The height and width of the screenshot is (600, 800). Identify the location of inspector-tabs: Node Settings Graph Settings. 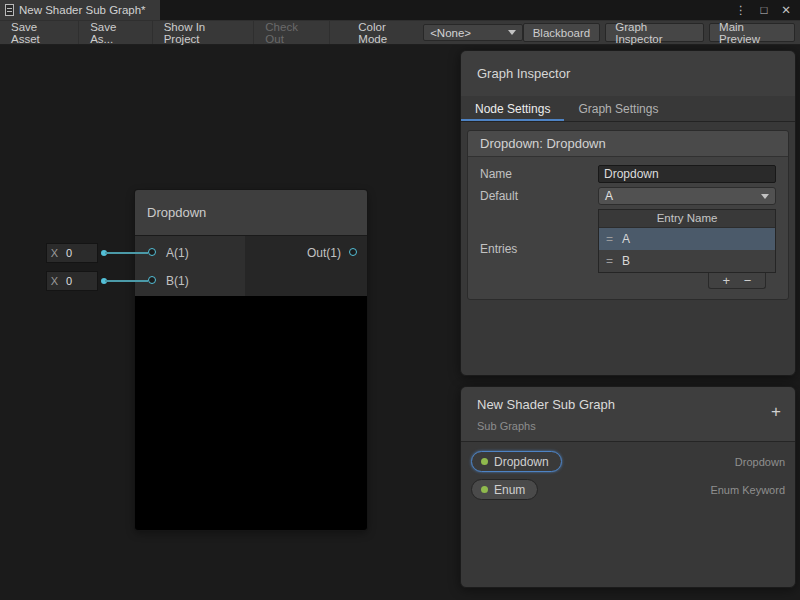
(628, 109).